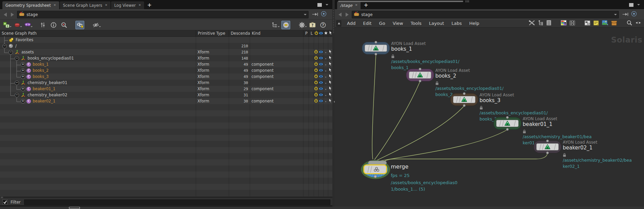 The image size is (644, 209). Describe the element at coordinates (347, 15) in the screenshot. I see `forward-button` at that location.